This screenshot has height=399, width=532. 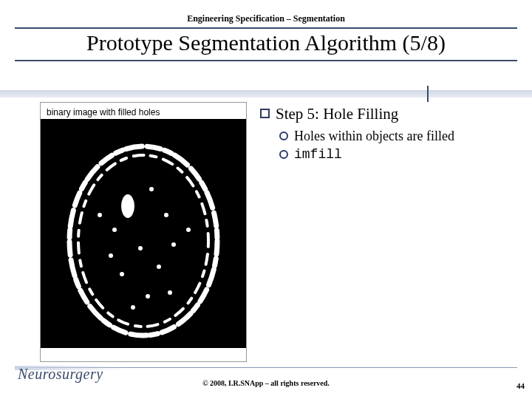 I want to click on accent-bar, so click(x=266, y=94).